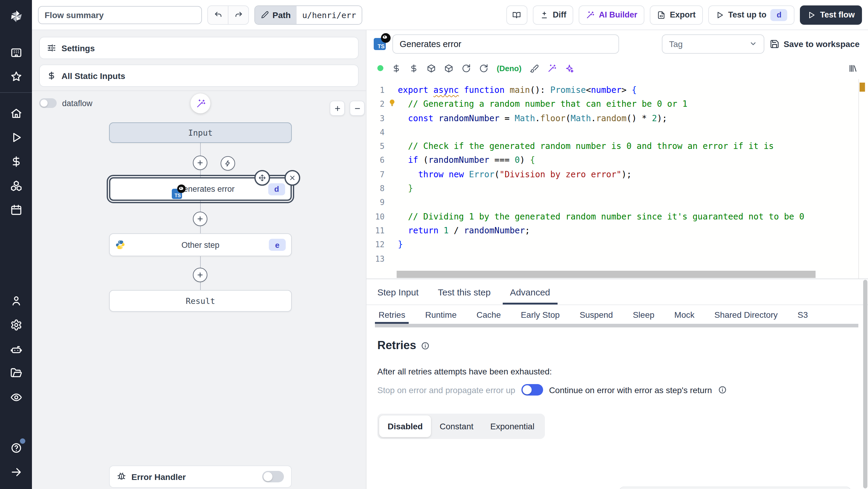  What do you see at coordinates (713, 44) in the screenshot?
I see `tag-select: Tag` at bounding box center [713, 44].